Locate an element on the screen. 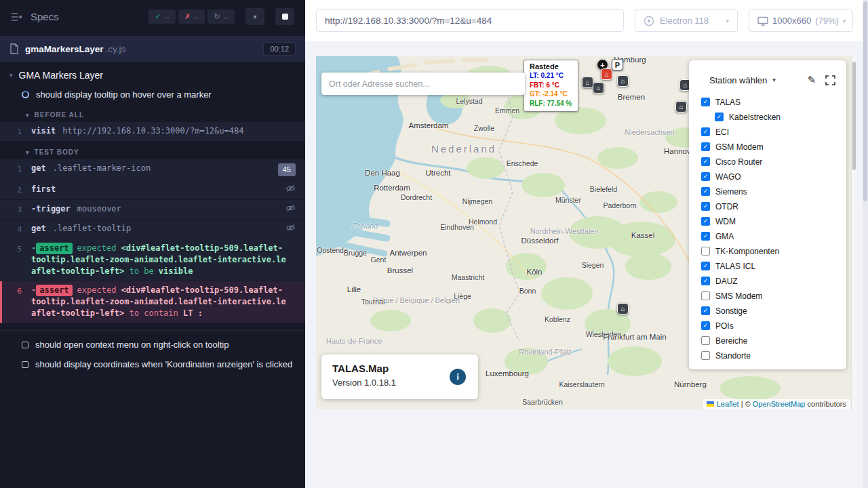 The image size is (868, 488). layer-item: Standorte is located at coordinates (768, 355).